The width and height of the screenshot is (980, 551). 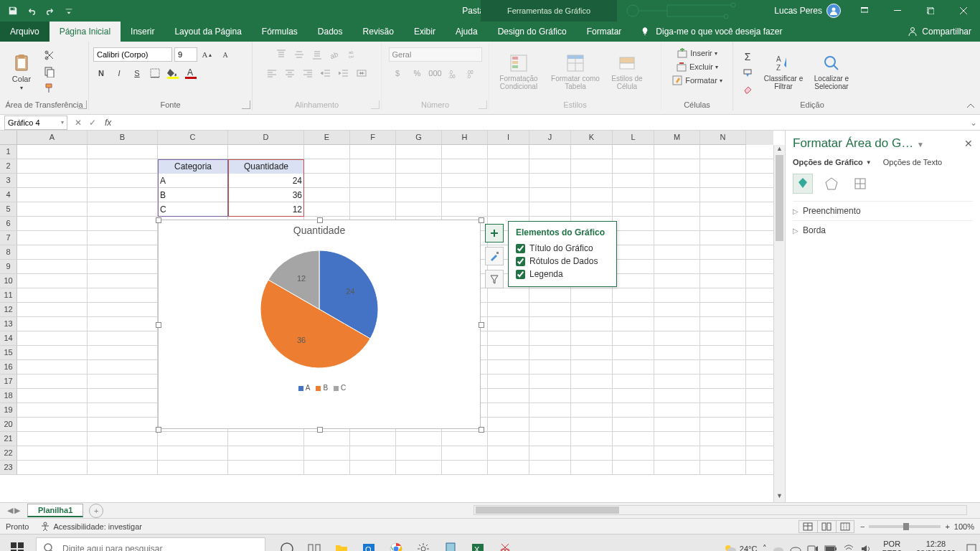 I want to click on save-icon, so click(x=13, y=11).